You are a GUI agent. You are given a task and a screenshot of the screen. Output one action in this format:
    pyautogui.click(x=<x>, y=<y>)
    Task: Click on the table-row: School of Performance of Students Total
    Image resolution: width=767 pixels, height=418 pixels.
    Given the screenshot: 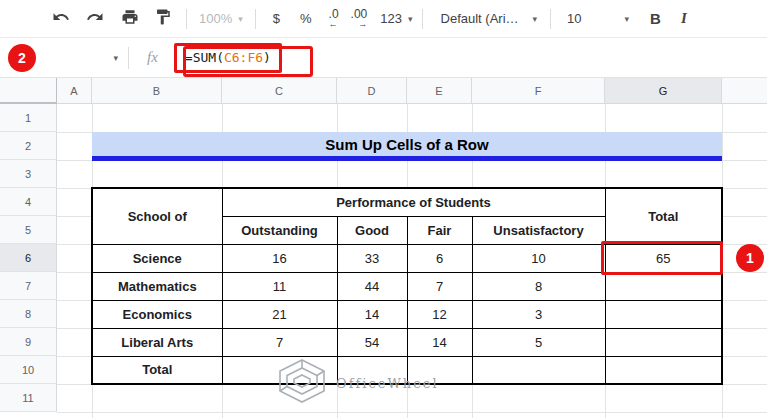 What is the action you would take?
    pyautogui.click(x=407, y=202)
    